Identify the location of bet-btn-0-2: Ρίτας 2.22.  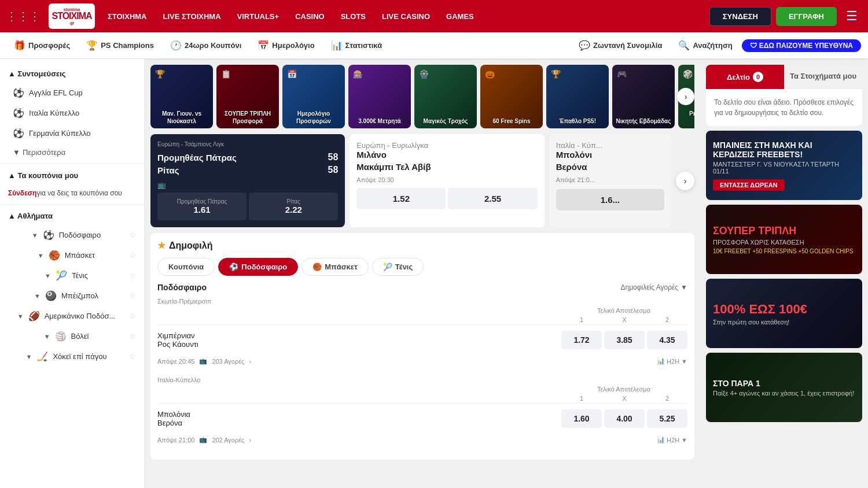
(293, 206).